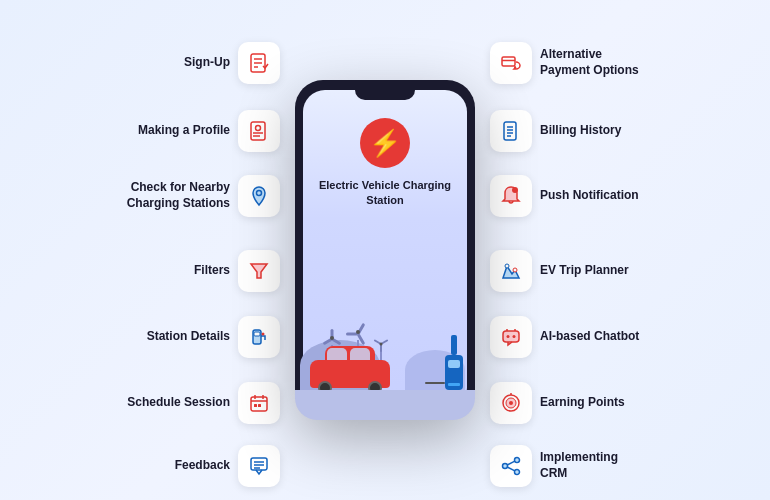 The height and width of the screenshot is (500, 770). Describe the element at coordinates (259, 337) in the screenshot. I see `feature-icon-station-details` at that location.